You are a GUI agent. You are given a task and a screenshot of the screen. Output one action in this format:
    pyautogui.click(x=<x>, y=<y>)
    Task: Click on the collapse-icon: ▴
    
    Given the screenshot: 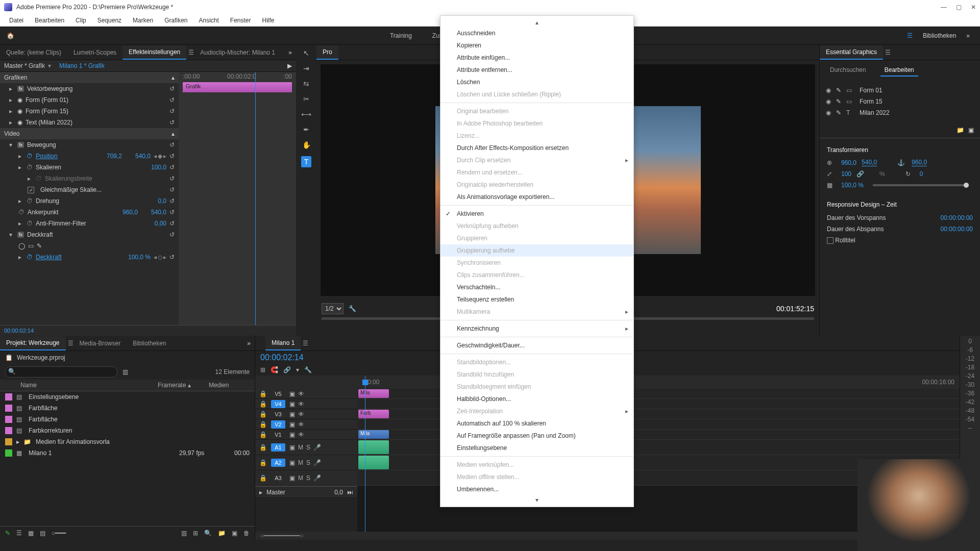 What is the action you would take?
    pyautogui.click(x=173, y=134)
    